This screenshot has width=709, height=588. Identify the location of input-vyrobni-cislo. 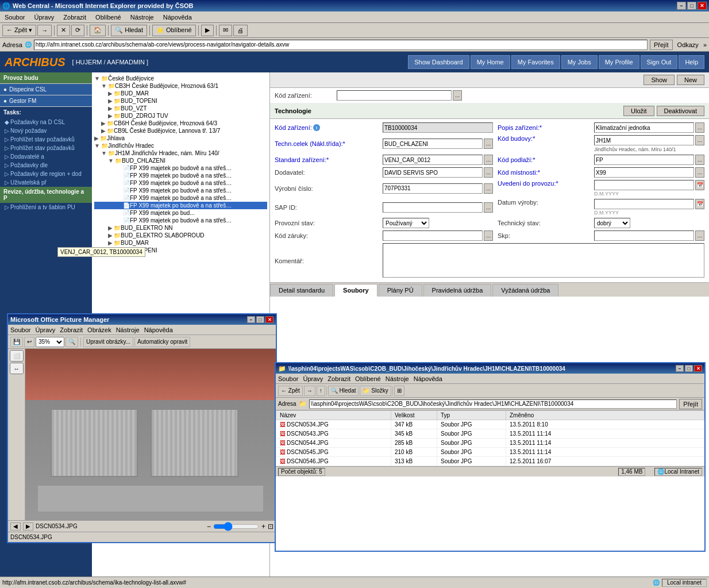
(433, 189).